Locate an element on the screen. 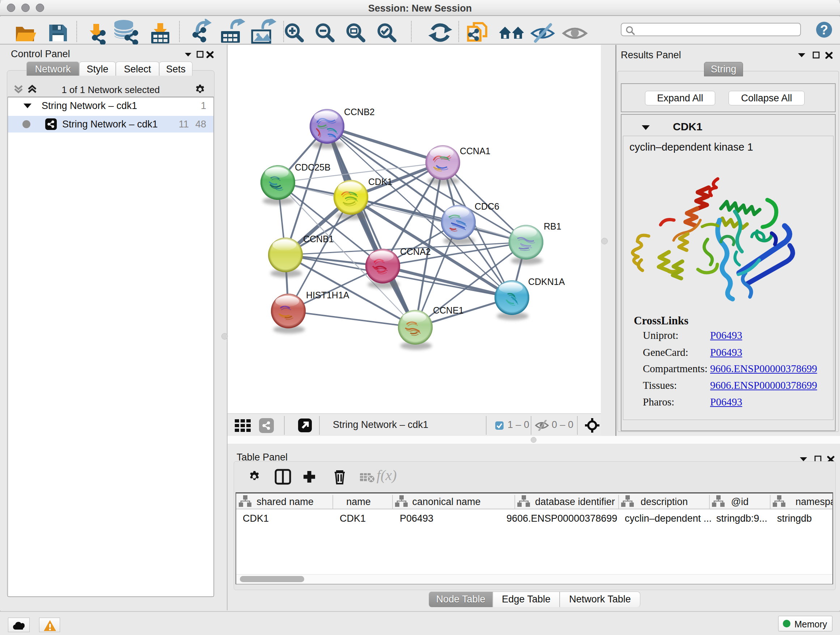 Image resolution: width=840 pixels, height=635 pixels. svg-text: CDKN1A is located at coordinates (547, 282).